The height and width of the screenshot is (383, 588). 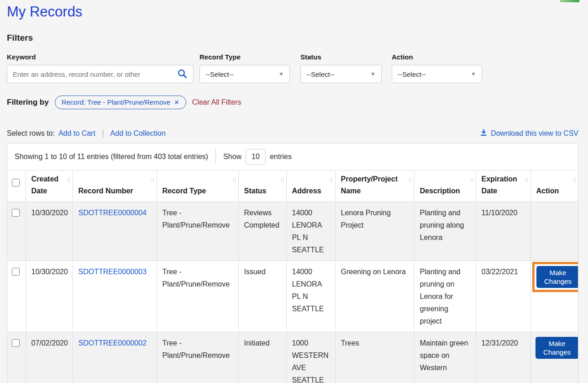 What do you see at coordinates (554, 186) in the screenshot?
I see `header-action: Action↑↓` at bounding box center [554, 186].